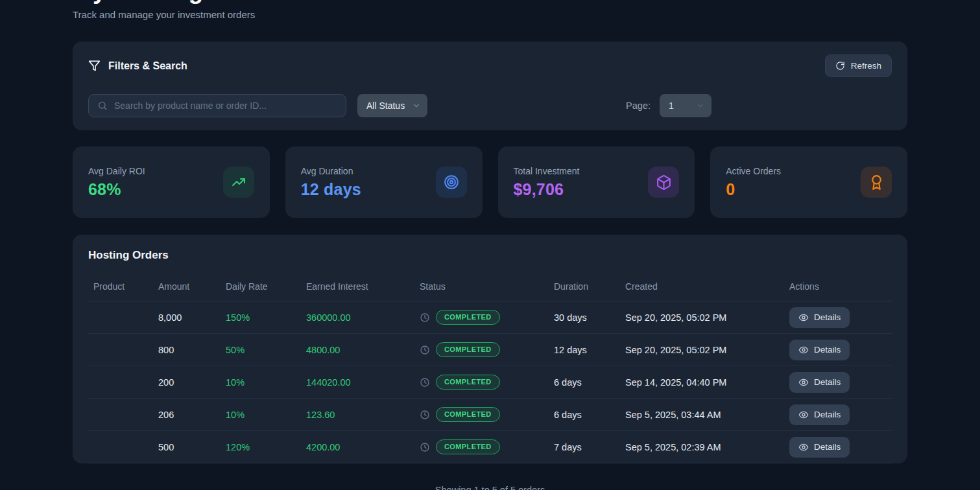 The height and width of the screenshot is (490, 980). I want to click on cell-earned-interest: 4800.00, so click(358, 350).